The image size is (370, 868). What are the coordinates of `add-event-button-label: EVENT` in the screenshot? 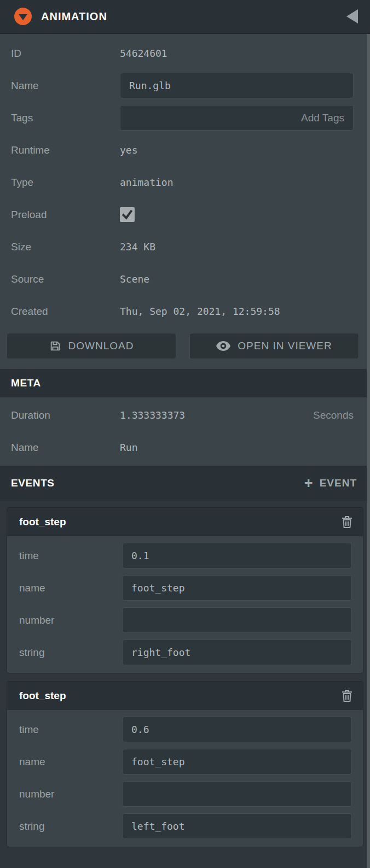 It's located at (338, 483).